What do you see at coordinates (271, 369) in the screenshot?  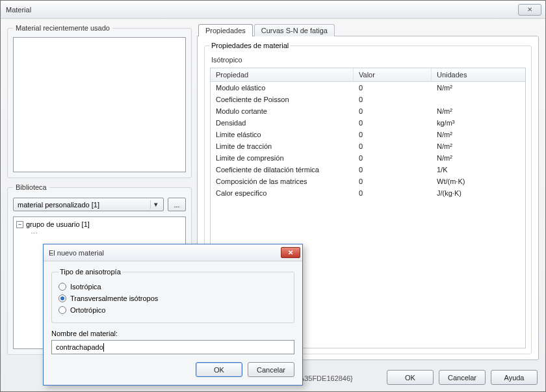 I see `modal-cancel-button: Cancelar` at bounding box center [271, 369].